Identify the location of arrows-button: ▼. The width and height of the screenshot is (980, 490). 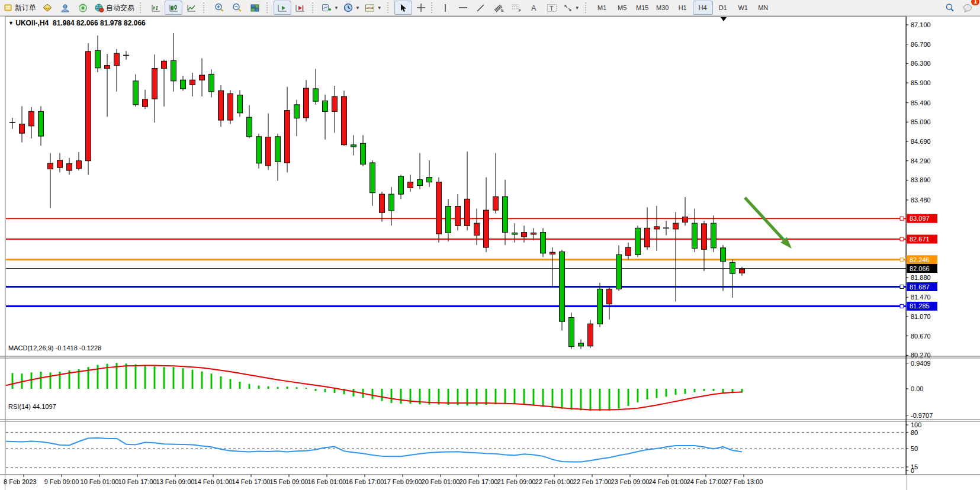
(571, 8).